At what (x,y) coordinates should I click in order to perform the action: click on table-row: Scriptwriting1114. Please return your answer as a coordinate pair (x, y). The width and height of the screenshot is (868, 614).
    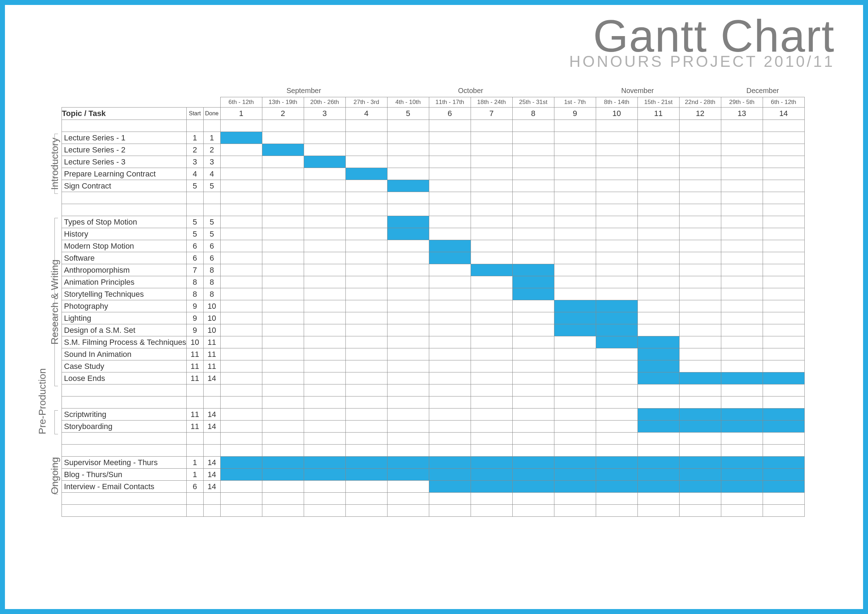
    Looking at the image, I should click on (433, 414).